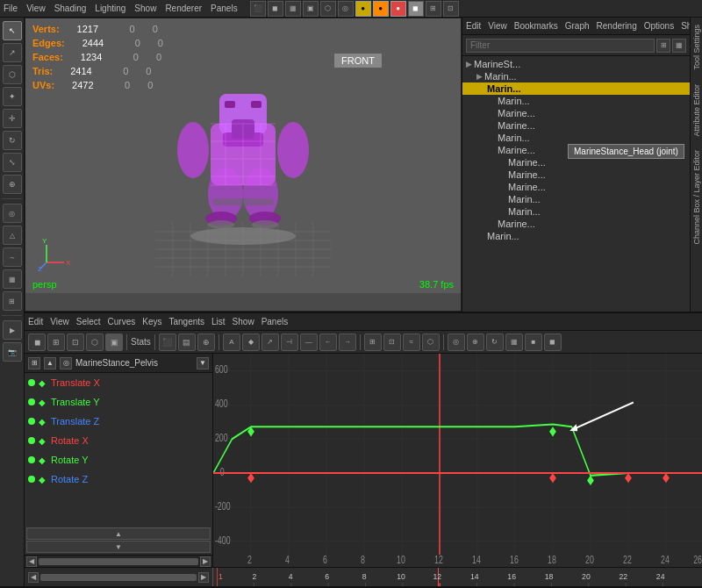  What do you see at coordinates (251, 342) in the screenshot?
I see `graph-tool-keys: ◆` at bounding box center [251, 342].